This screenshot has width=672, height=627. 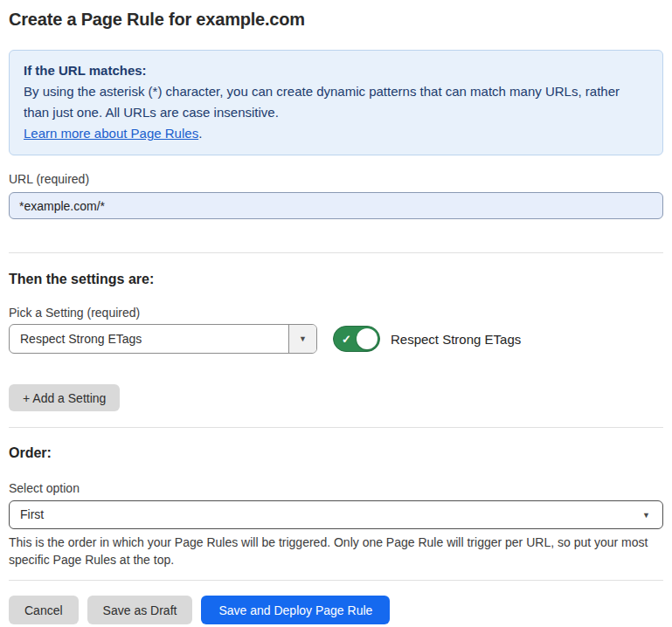 I want to click on check-icon: ✓, so click(x=346, y=339).